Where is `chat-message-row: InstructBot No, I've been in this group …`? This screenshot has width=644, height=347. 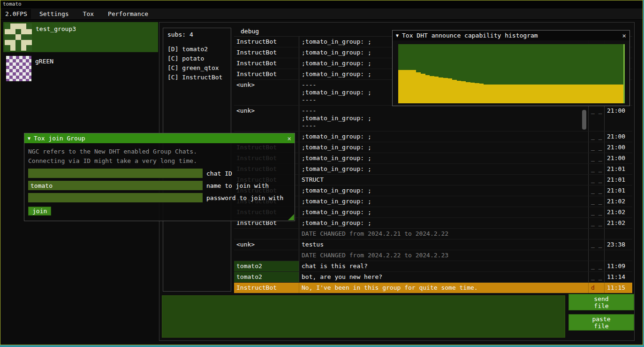 chat-message-row: InstructBot No, I've been in this group … is located at coordinates (433, 288).